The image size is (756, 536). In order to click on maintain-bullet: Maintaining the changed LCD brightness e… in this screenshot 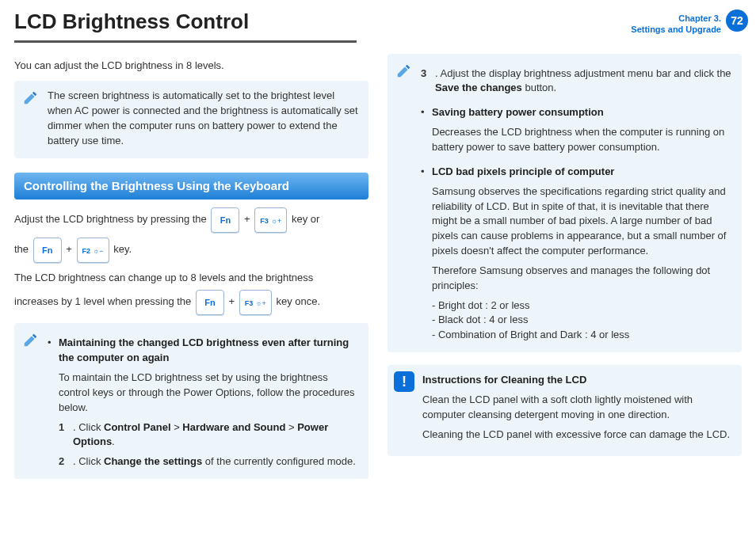, I will do `click(203, 402)`.